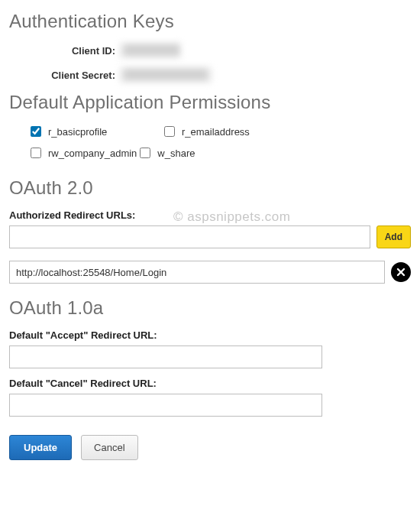 This screenshot has height=532, width=420. Describe the element at coordinates (150, 50) in the screenshot. I see `client-id-value: ████████` at that location.